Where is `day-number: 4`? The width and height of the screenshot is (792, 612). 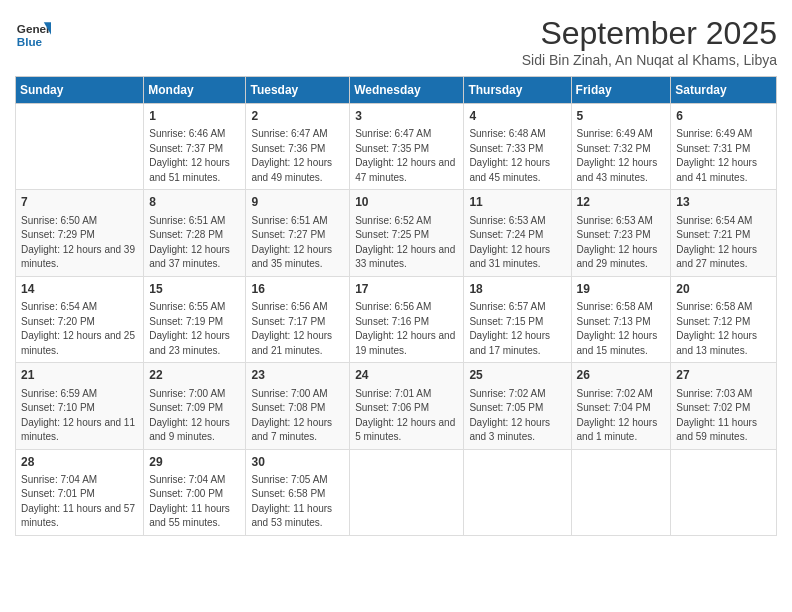
day-number: 4 is located at coordinates (517, 116).